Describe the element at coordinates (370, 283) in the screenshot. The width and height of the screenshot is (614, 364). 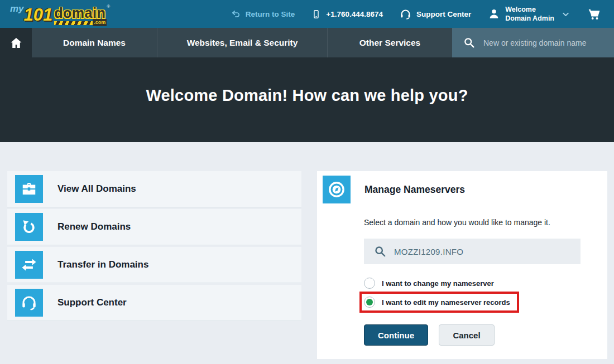
I see `radio-button-unselected` at that location.